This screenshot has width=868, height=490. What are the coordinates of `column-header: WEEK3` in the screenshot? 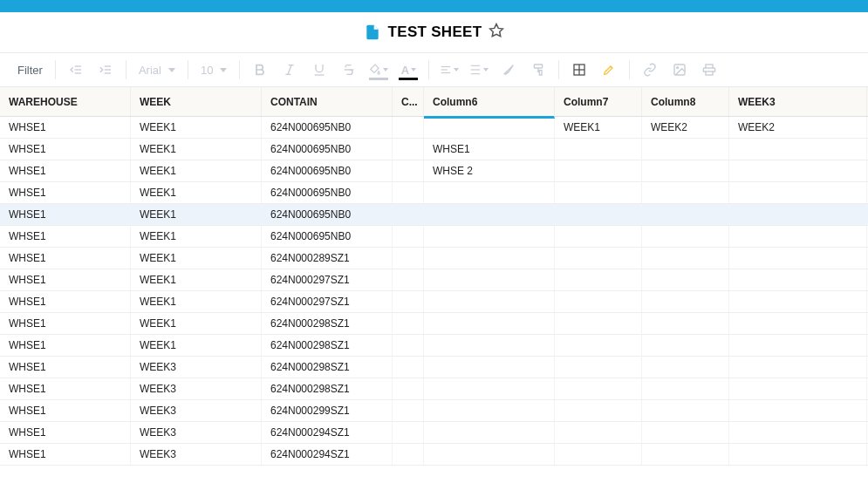 It's located at (798, 101).